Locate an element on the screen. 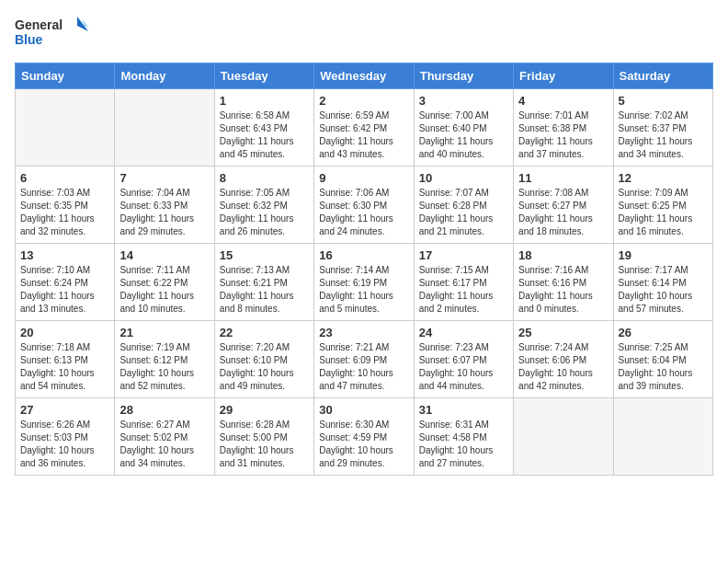 This screenshot has height=563, width=728. weekday-header-thursday: Thursday is located at coordinates (463, 76).